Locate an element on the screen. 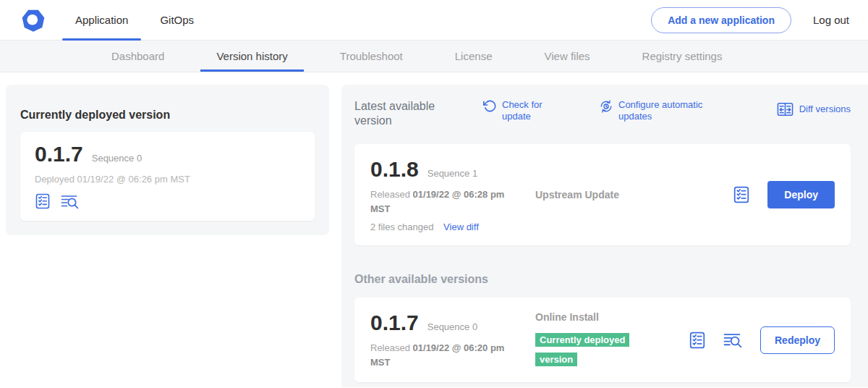 The height and width of the screenshot is (388, 868). subnav-item-registry-settings: Registry settings is located at coordinates (683, 56).